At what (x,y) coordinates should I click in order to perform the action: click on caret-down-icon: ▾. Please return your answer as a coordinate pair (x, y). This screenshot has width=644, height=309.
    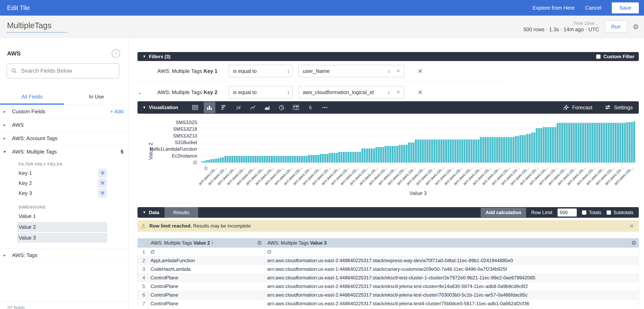
    Looking at the image, I should click on (8, 152).